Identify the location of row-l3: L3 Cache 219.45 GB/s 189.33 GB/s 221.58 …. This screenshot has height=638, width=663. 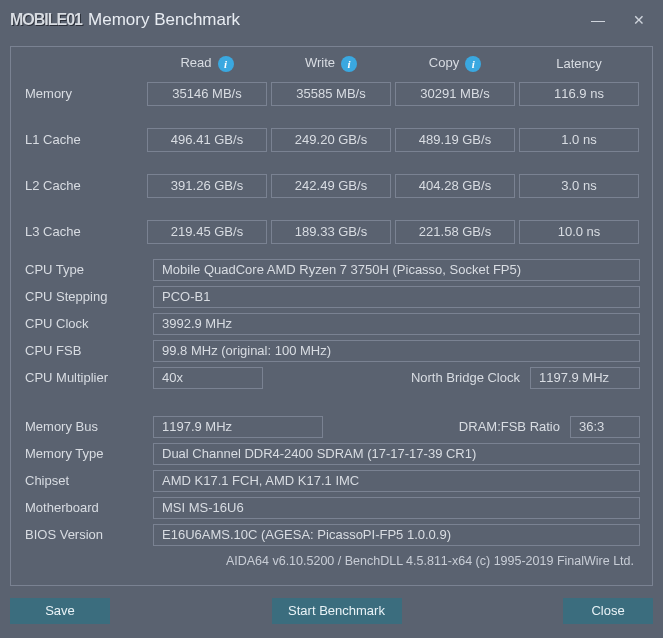
(332, 232).